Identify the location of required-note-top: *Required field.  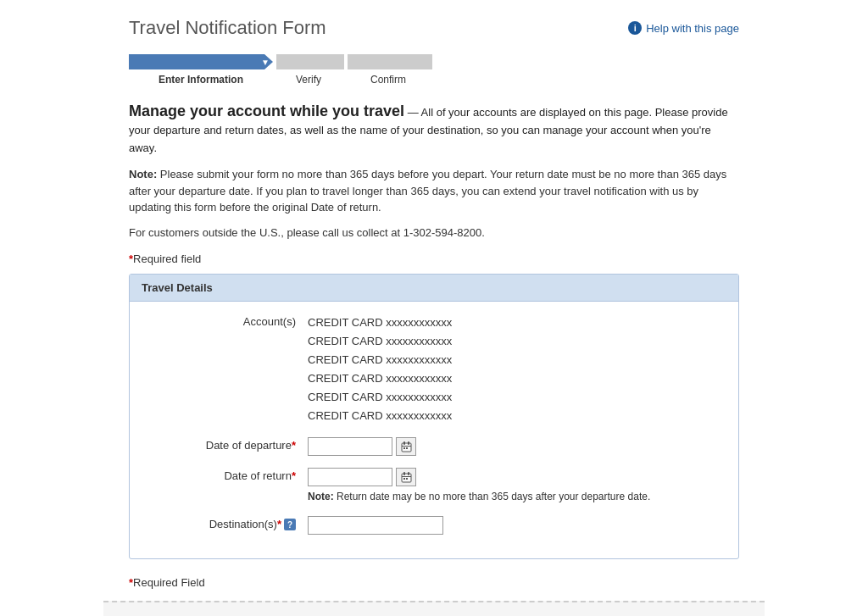
(434, 259).